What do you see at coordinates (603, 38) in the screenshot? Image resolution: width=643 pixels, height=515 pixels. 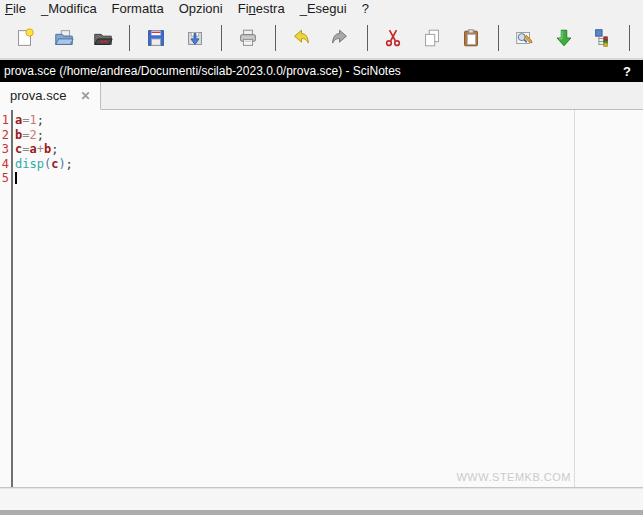 I see `code-navigator-icon` at bounding box center [603, 38].